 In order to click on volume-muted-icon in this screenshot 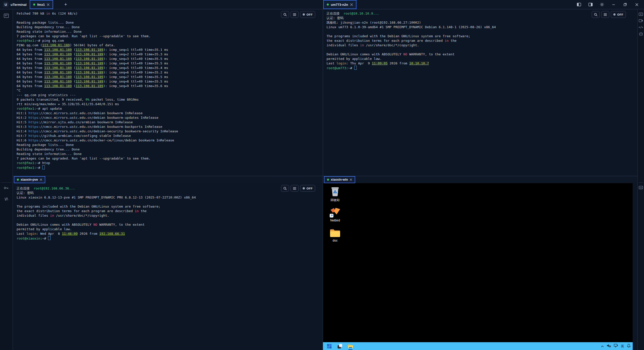, I will do `click(609, 346)`.